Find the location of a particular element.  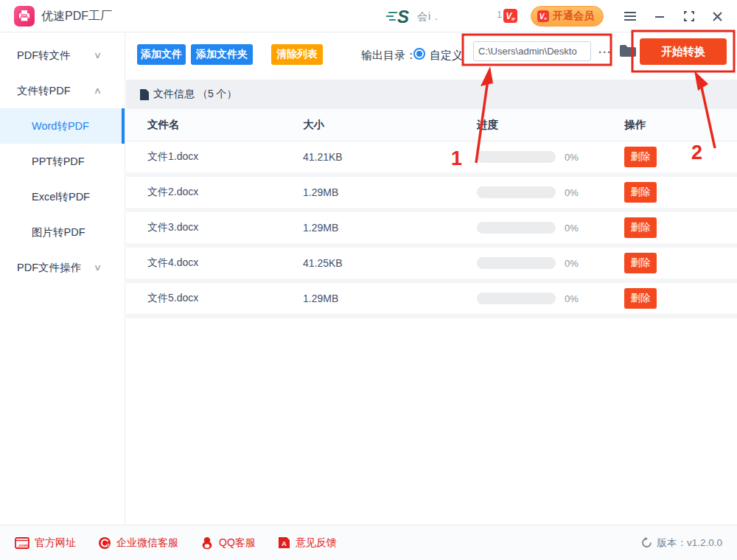

open-vip-button: VIP 开通会员 is located at coordinates (567, 16).